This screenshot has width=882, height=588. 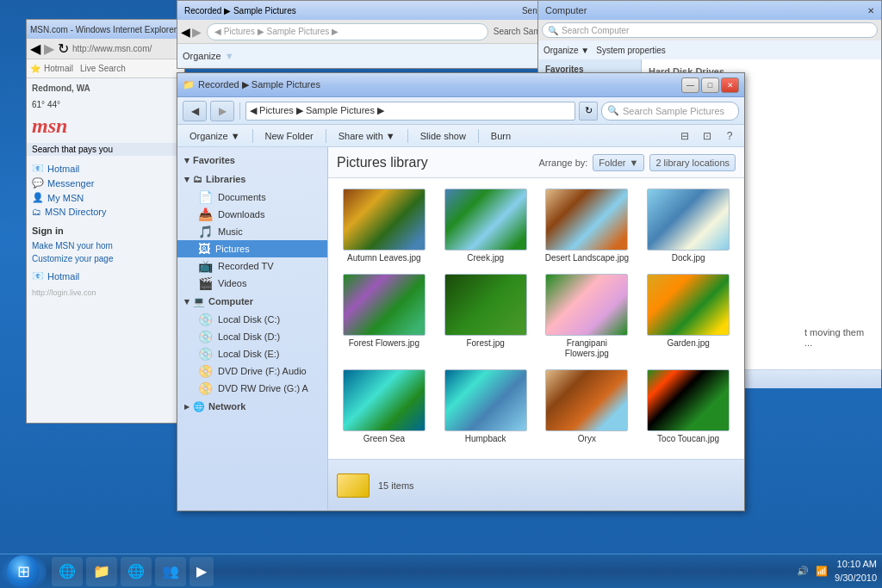 What do you see at coordinates (252, 249) in the screenshot?
I see `sidebar-item-pictures: 🖼 Pictures` at bounding box center [252, 249].